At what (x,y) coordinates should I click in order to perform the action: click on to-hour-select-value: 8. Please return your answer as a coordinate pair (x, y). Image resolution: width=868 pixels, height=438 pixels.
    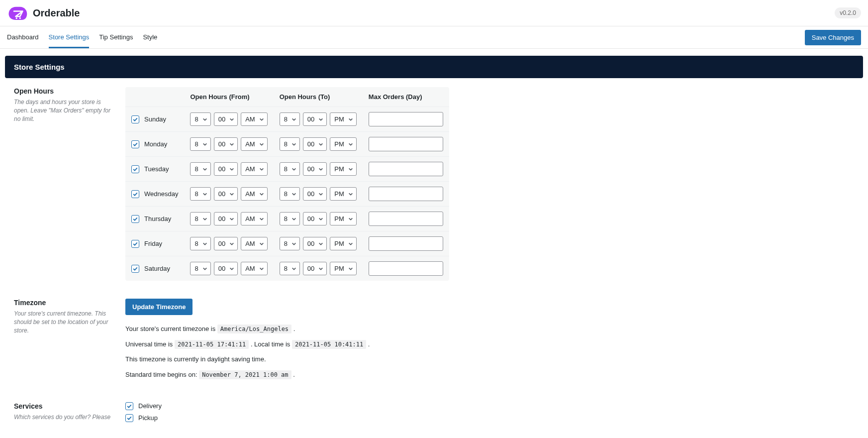
    Looking at the image, I should click on (286, 269).